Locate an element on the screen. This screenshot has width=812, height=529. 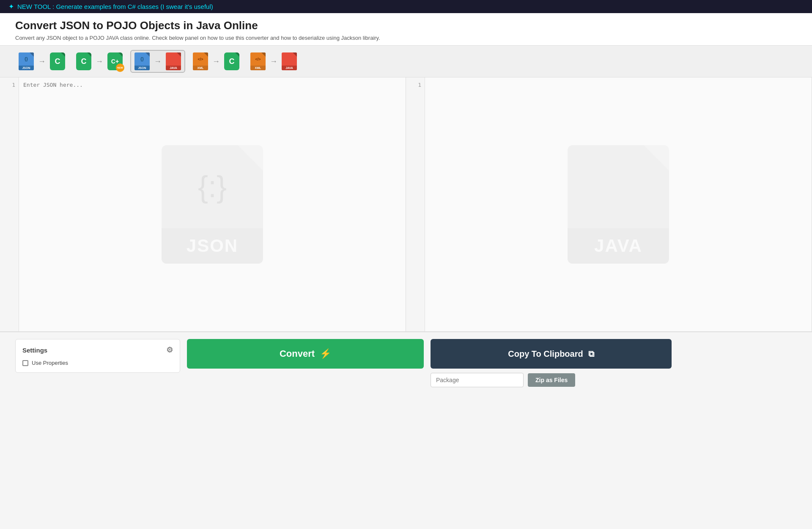
use-properties-label: Use Properties is located at coordinates (50, 363).